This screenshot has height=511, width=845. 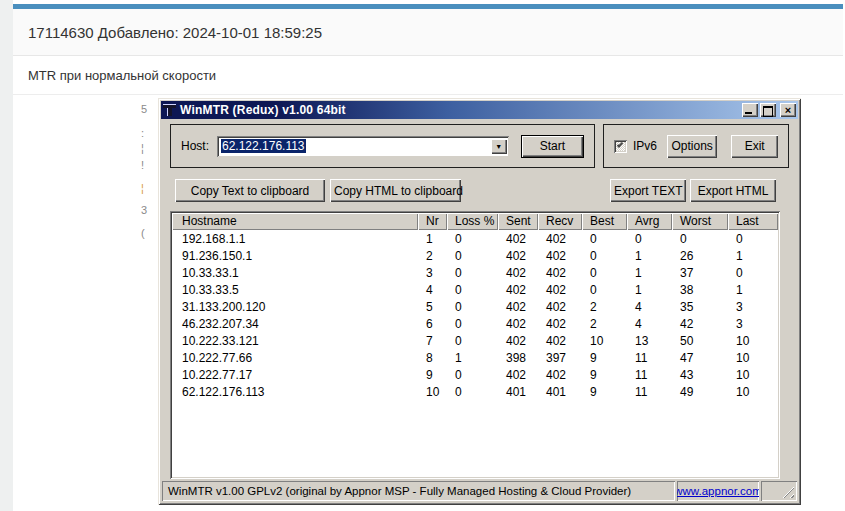 What do you see at coordinates (475, 290) in the screenshot?
I see `table-row: 10.33.33.54040240201381` at bounding box center [475, 290].